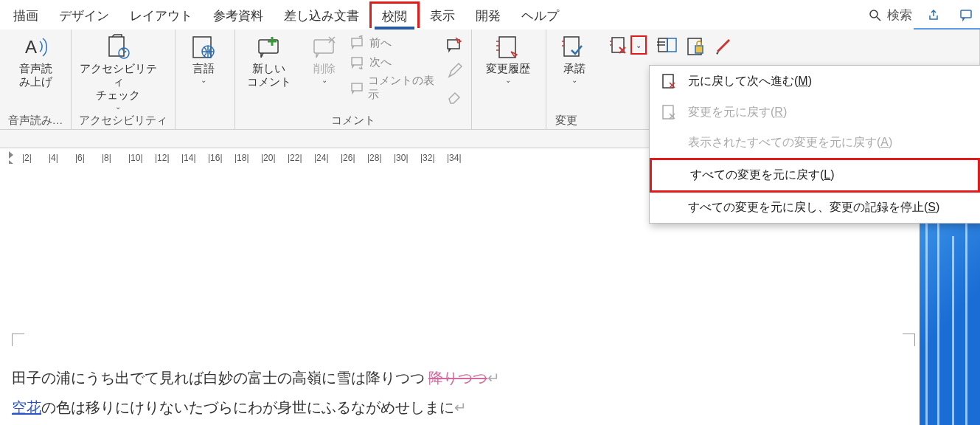  Describe the element at coordinates (574, 47) in the screenshot. I see `accept-icon` at that location.